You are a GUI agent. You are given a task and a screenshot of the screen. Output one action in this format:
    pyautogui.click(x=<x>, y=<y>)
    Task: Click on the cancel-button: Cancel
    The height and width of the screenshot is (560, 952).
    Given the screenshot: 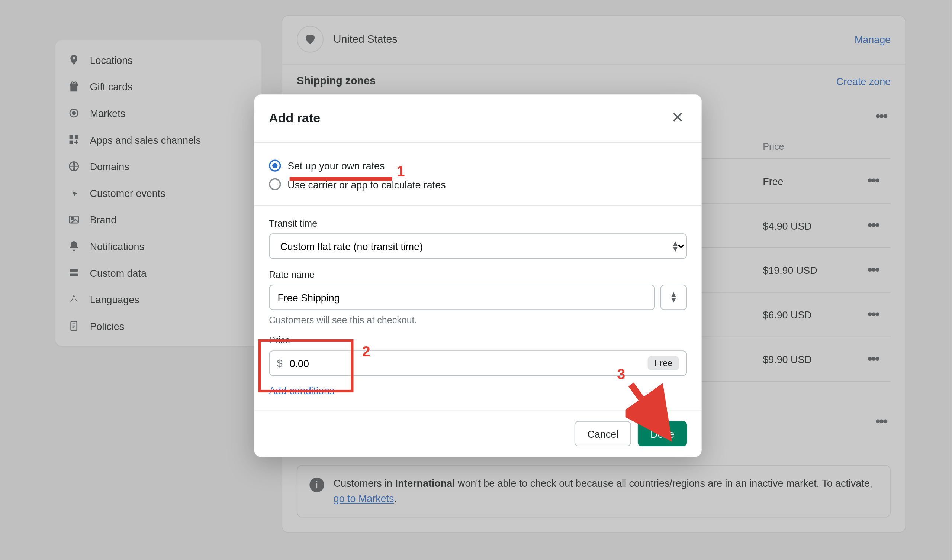 What is the action you would take?
    pyautogui.click(x=603, y=433)
    